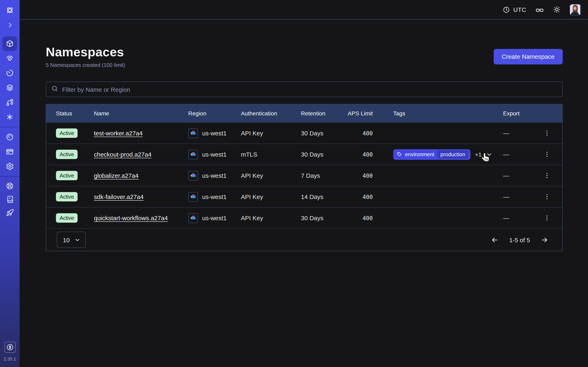 This screenshot has width=588, height=367. Describe the element at coordinates (123, 154) in the screenshot. I see `namespace-link: checkout-prod.a27a4` at that location.